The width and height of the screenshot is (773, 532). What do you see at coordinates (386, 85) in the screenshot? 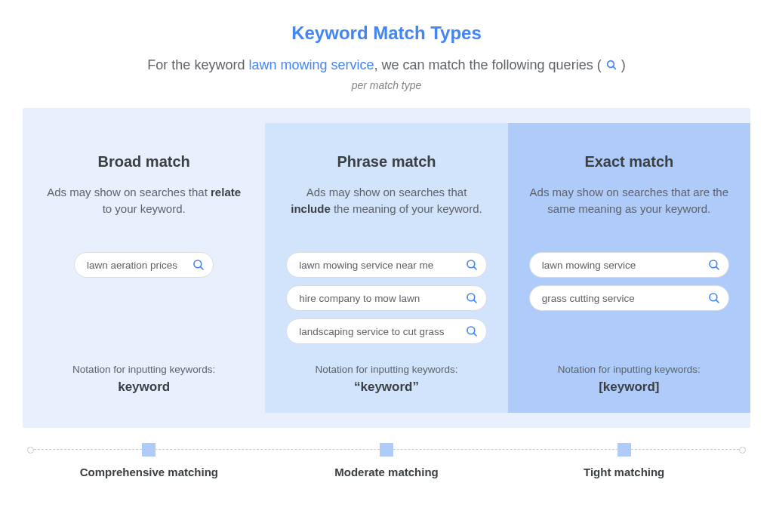
I see `per-match-type: per match type` at bounding box center [386, 85].